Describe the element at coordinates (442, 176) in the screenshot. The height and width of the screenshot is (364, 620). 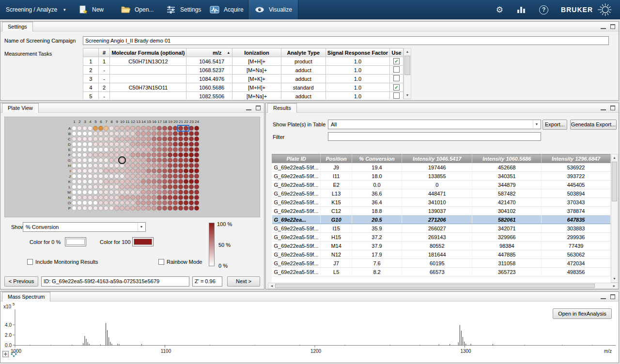
I see `result-row: G_69e22ea5-59f...I1118.01338553403513937…` at that location.